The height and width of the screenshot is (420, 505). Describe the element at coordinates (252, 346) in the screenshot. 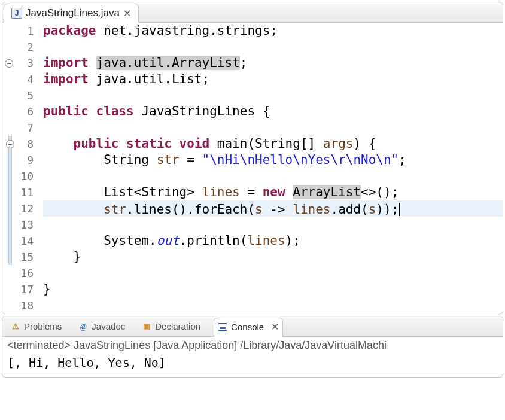

I see `console-status-line: <terminated> JavaStringLines [Java Appli…` at that location.